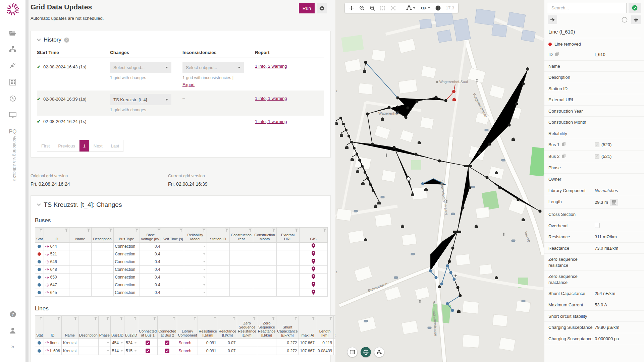 This screenshot has height=362, width=644. What do you see at coordinates (85, 146) in the screenshot?
I see `pagination-page-1: 1` at bounding box center [85, 146].